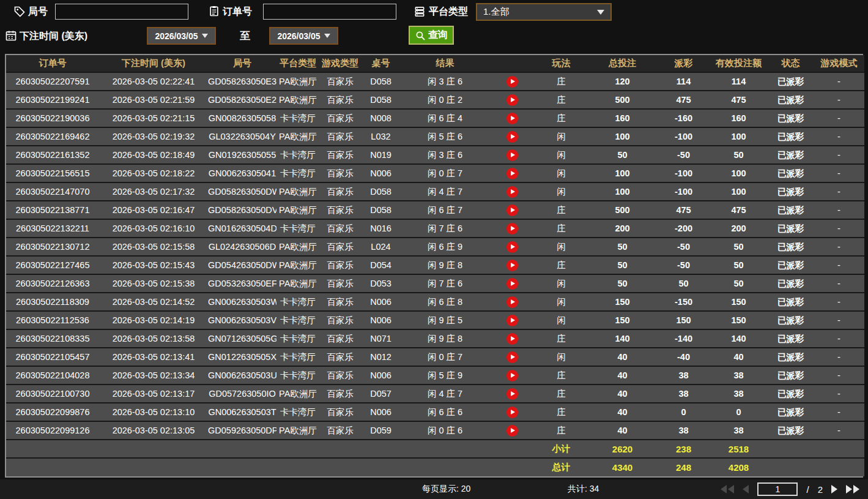 Image resolution: width=868 pixels, height=499 pixels. Describe the element at coordinates (242, 265) in the screenshot. I see `cell-round-id: GD054263050DW` at that location.